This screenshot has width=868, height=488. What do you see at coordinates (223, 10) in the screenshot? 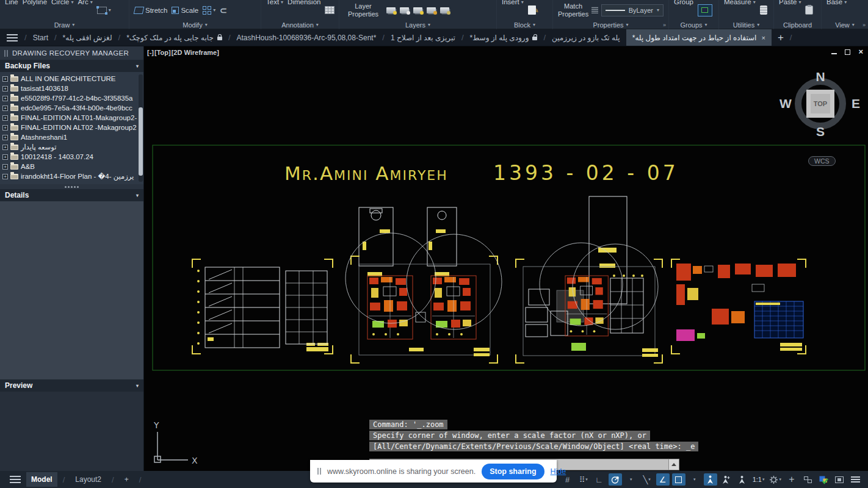
I see `fillet-tool: ⊂` at bounding box center [223, 10].